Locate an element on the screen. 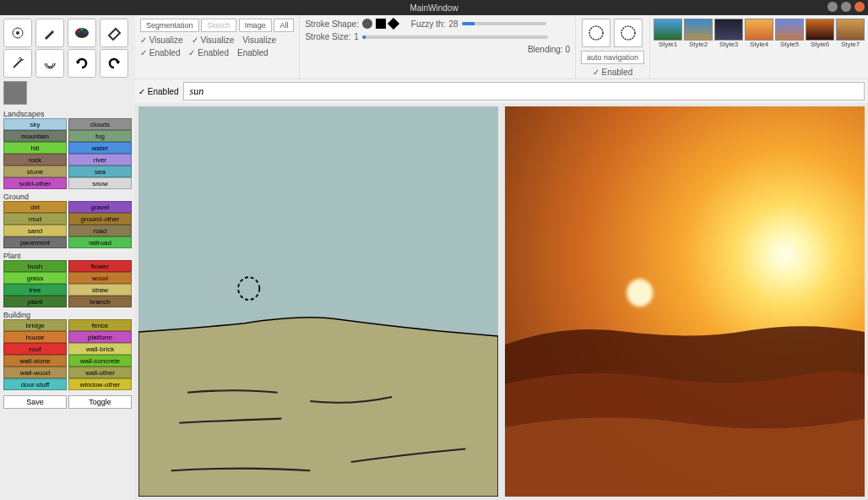 The image size is (868, 500). titlebar: MainWindow is located at coordinates (434, 8).